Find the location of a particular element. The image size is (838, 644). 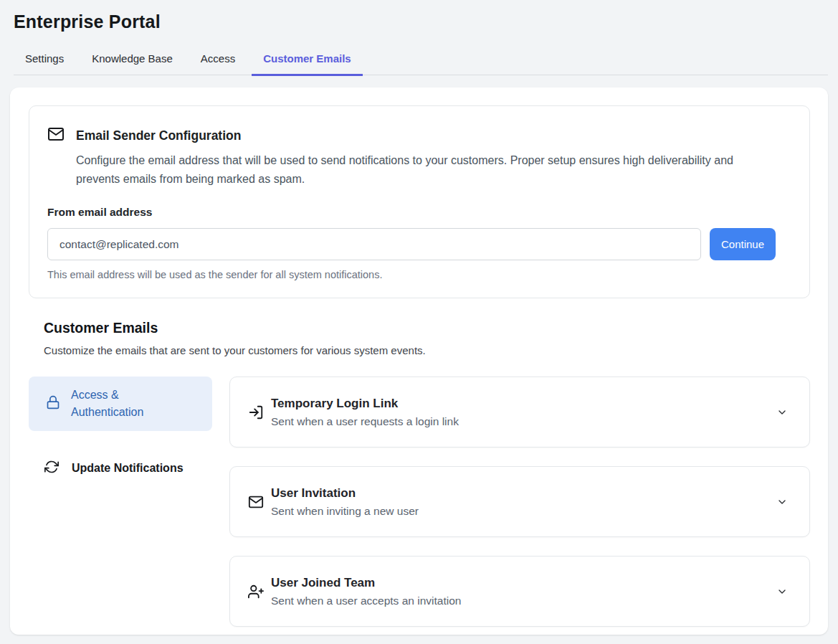

tab-access: Access is located at coordinates (218, 62).